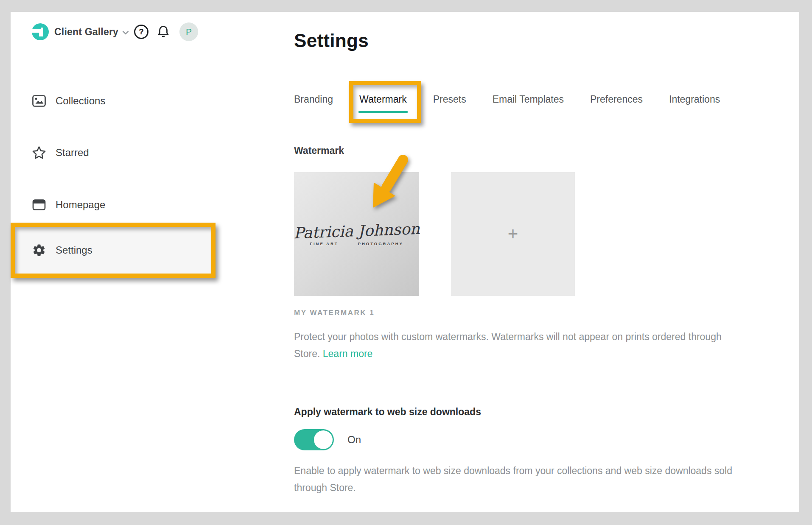  I want to click on apply-watermark-description: Enable to apply watermark to web size do…, so click(516, 479).